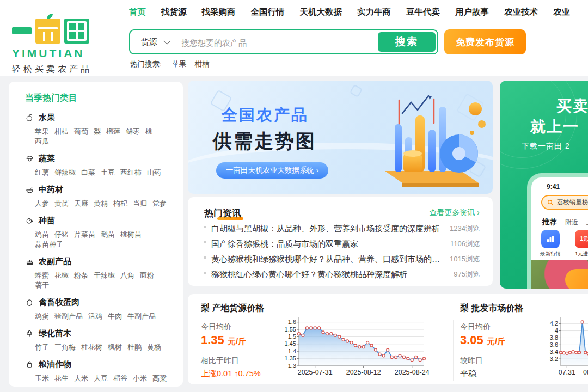 Image resolution: width=588 pixels, height=392 pixels. What do you see at coordinates (101, 204) in the screenshot?
I see `category-item: 黄精` at bounding box center [101, 204].